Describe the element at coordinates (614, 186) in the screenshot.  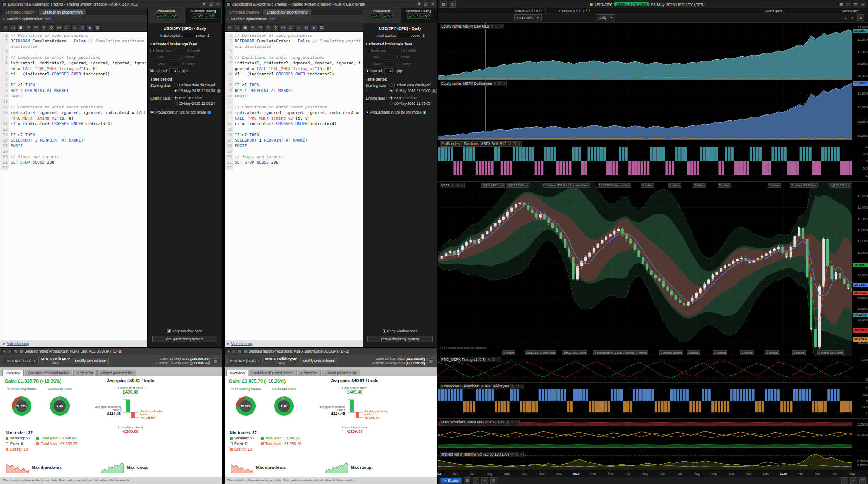
I see `order-marker: 1,121.8 3.5 ders orders` at that location.